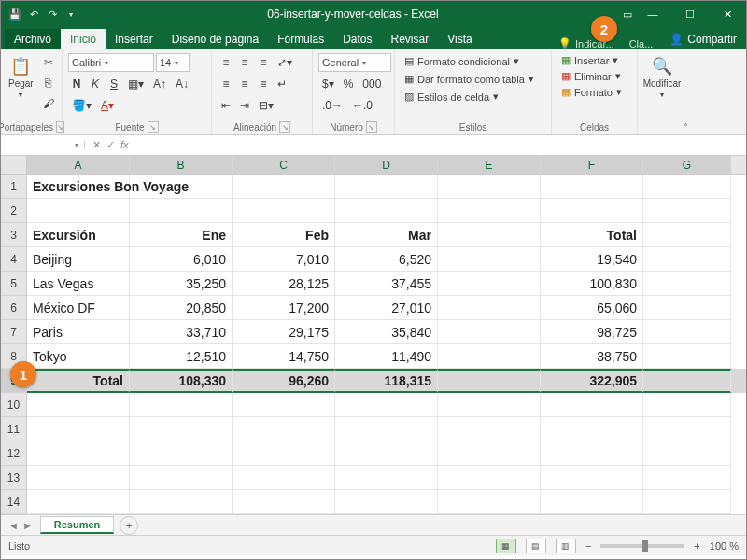 This screenshot has width=747, height=560. What do you see at coordinates (182, 84) in the screenshot?
I see `decrease-font-button: A↓` at bounding box center [182, 84].